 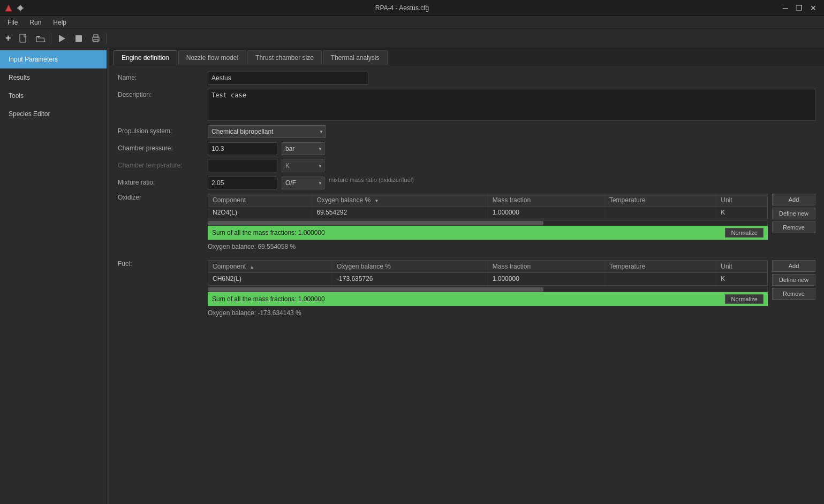 What do you see at coordinates (793, 227) in the screenshot?
I see `oxidizer-remove-button: Remove` at bounding box center [793, 227].